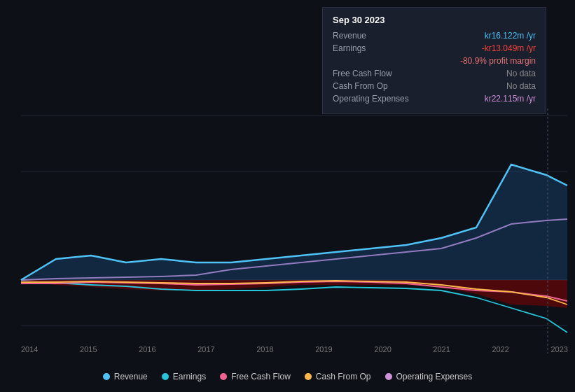 This screenshot has height=392, width=575. I want to click on tooltip-row-fcf: Free Cash Flow No data, so click(434, 74).